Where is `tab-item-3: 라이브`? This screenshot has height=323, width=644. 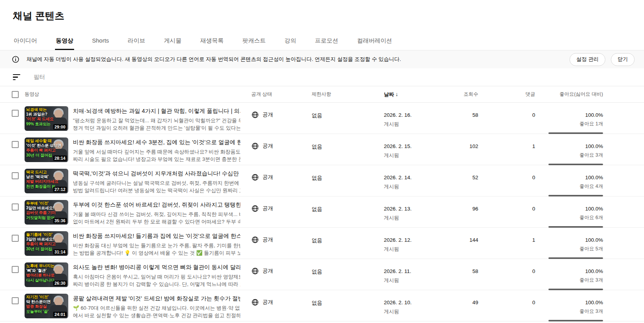
tab-item-3: 라이브 is located at coordinates (137, 42).